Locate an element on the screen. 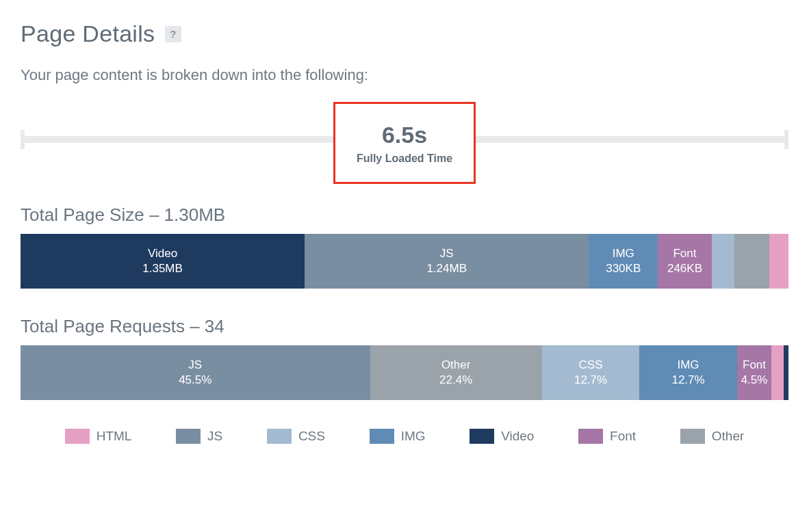 This screenshot has height=532, width=809. legend-item-js: JS is located at coordinates (199, 436).